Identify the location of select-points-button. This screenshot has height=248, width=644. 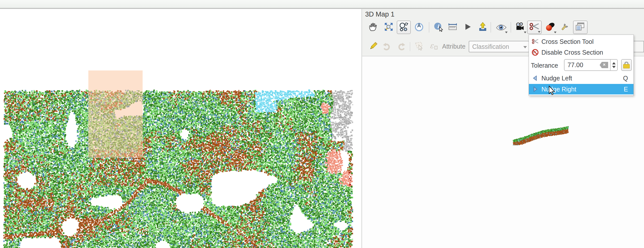
(419, 47).